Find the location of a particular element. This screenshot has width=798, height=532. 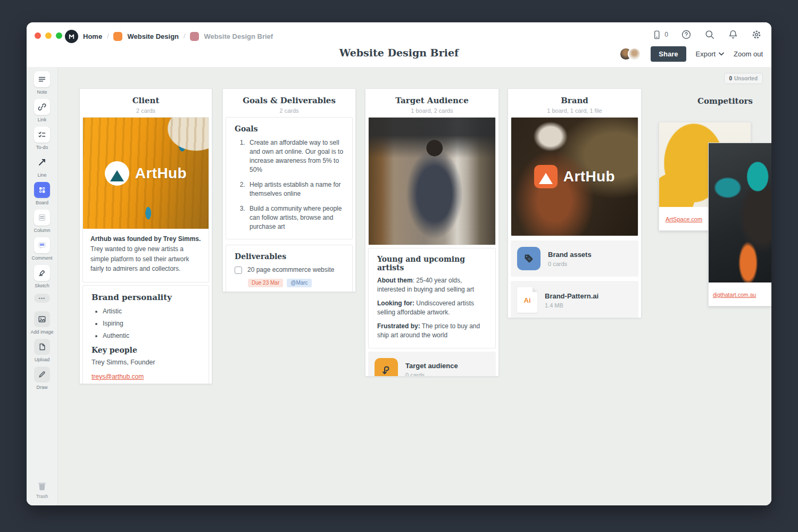

help-icon is located at coordinates (686, 35).